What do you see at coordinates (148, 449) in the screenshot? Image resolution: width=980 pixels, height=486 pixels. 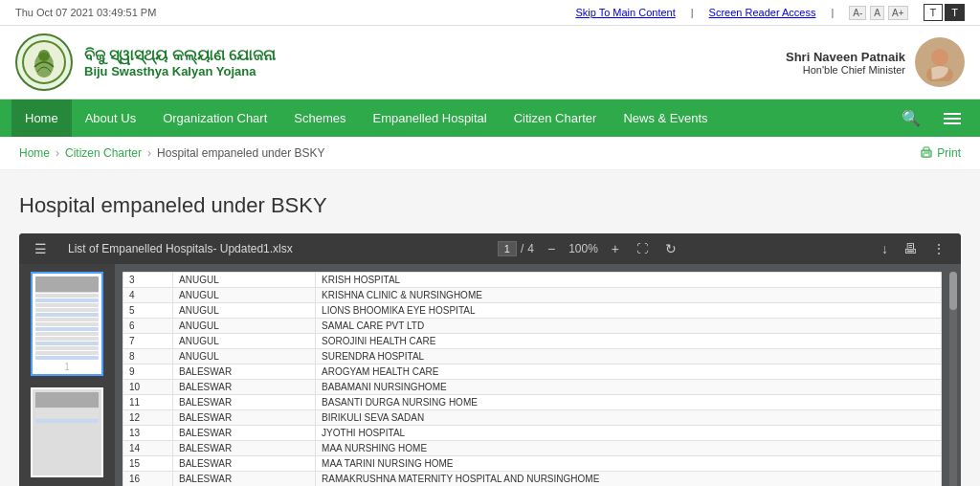 I see `table-cell-num: 14` at bounding box center [148, 449].